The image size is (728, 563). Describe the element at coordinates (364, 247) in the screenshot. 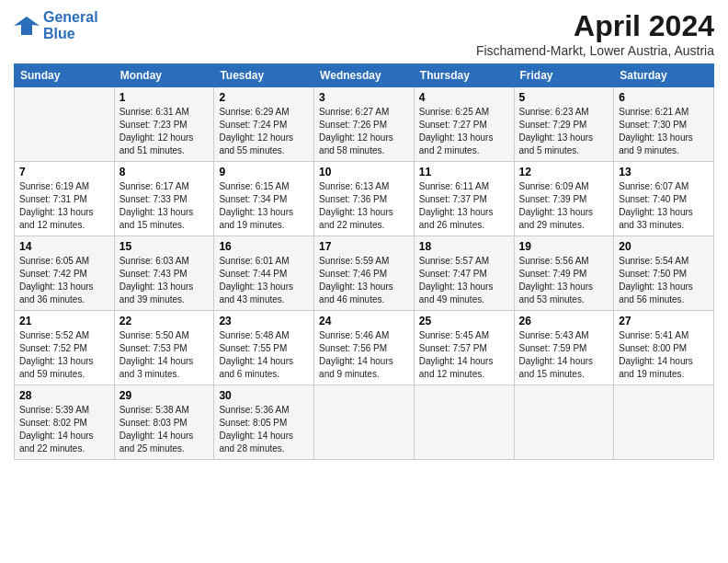

I see `day-number: 17` at that location.